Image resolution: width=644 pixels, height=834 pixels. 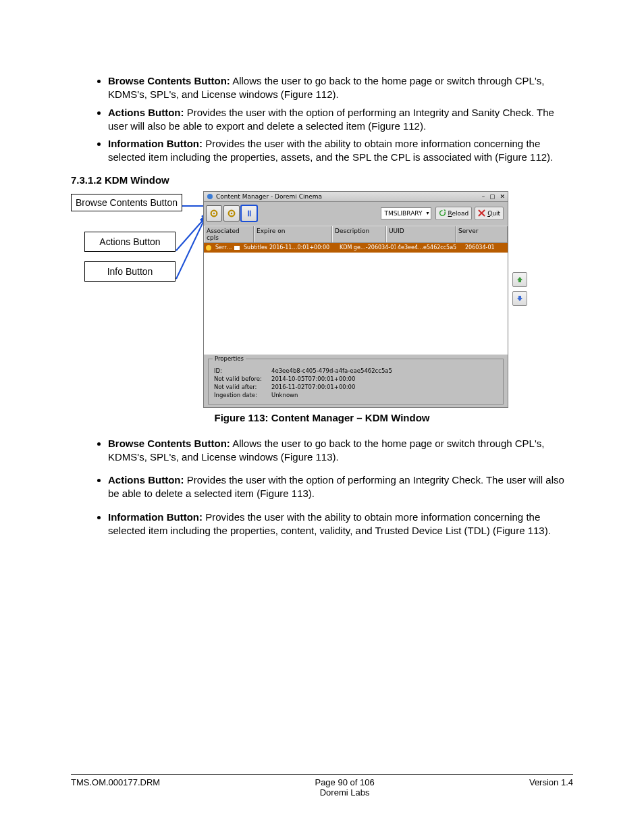 I want to click on footer-right: Version 1.4, so click(x=551, y=787).